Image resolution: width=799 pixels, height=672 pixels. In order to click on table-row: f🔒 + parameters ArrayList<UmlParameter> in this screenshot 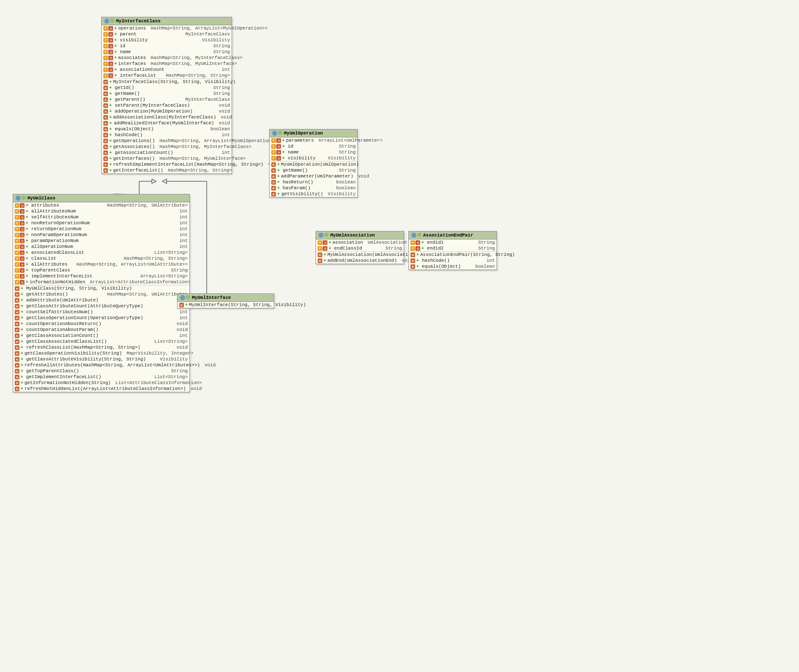, I will do `click(313, 140)`.